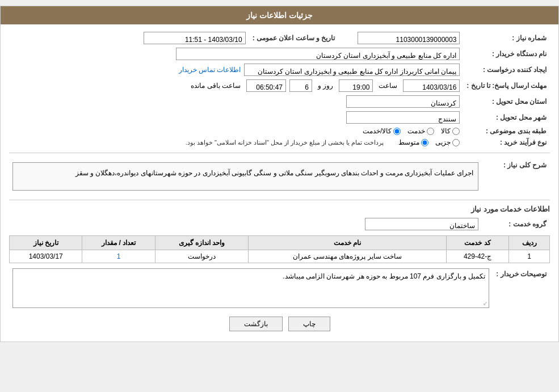 This screenshot has width=559, height=392. What do you see at coordinates (301, 86) in the screenshot?
I see `roz-value: 6` at bounding box center [301, 86].